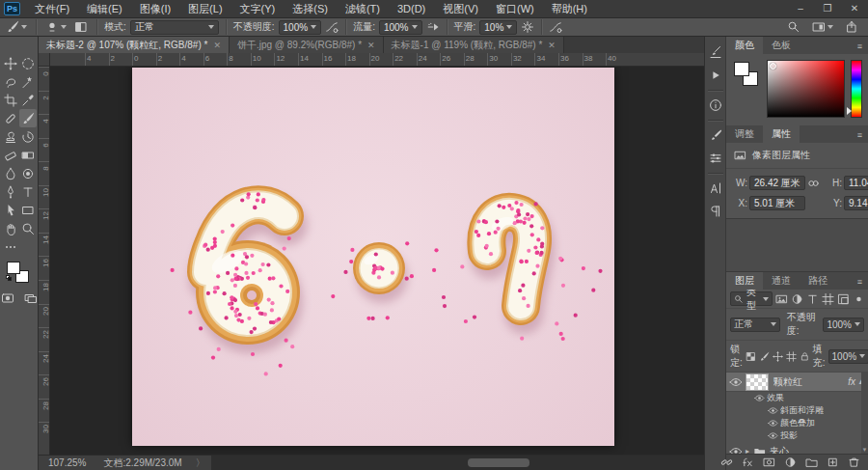  Describe the element at coordinates (461, 9) in the screenshot. I see `menu-item-8: 视图(V)` at that location.